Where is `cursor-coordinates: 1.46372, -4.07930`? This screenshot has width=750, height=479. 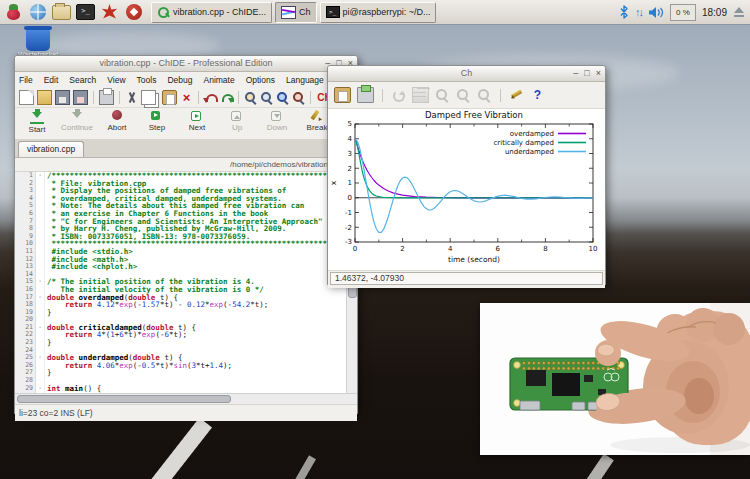
cursor-coordinates: 1.46372, -4.07930 is located at coordinates (466, 278).